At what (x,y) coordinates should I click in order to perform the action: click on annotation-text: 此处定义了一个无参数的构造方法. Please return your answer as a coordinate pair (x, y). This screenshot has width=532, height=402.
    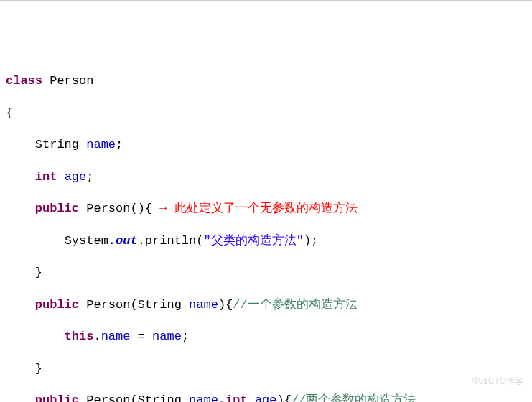
    Looking at the image, I should click on (261, 208).